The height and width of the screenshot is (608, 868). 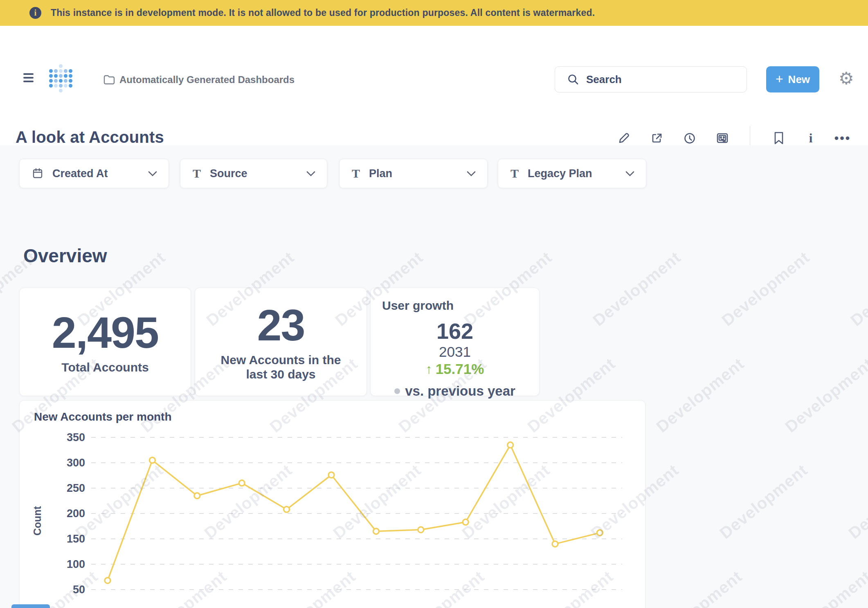 What do you see at coordinates (76, 564) in the screenshot?
I see `svg-text: 100` at bounding box center [76, 564].